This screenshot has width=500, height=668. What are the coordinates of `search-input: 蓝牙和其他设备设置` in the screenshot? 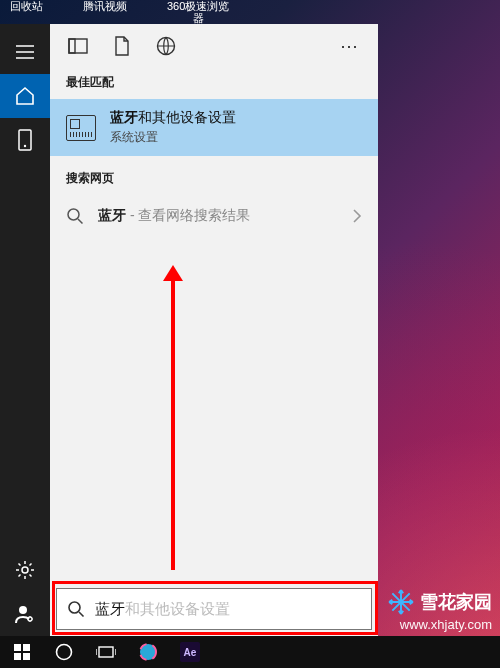 It's located at (228, 610).